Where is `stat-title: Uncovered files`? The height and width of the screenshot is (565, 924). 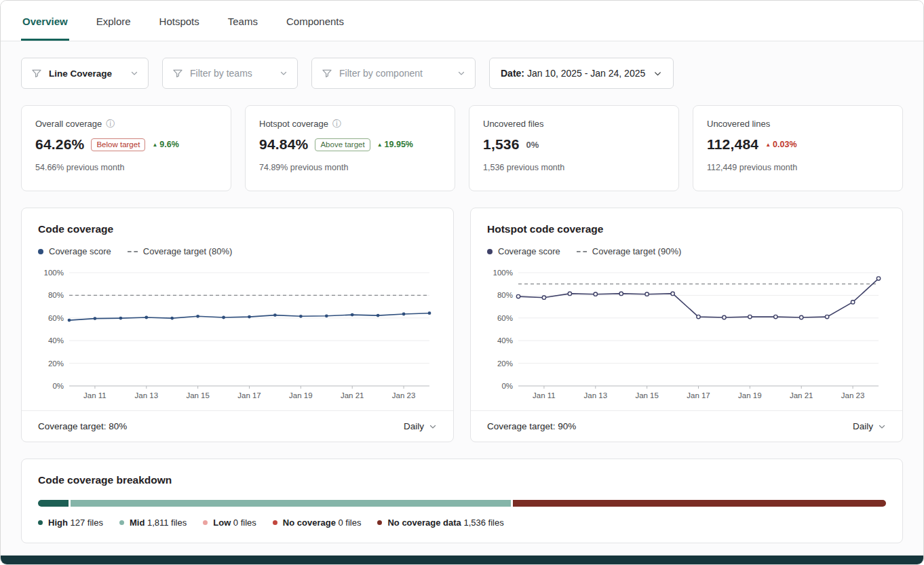 stat-title: Uncovered files is located at coordinates (574, 123).